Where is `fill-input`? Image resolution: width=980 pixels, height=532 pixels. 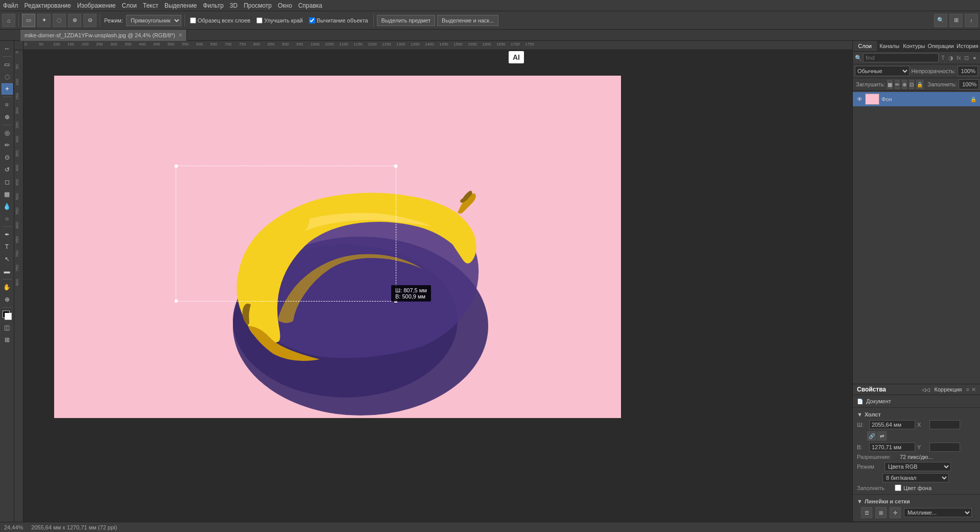
fill-input is located at coordinates (969, 84).